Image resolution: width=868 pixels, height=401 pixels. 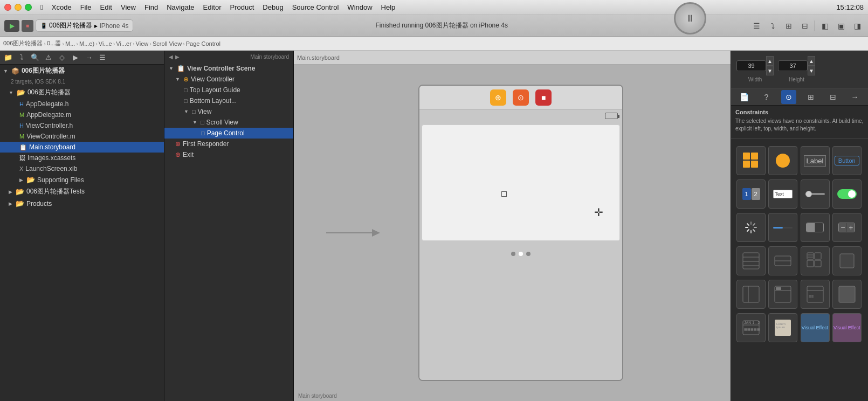 What do you see at coordinates (167, 44) in the screenshot?
I see `breadcrumb-item: Scroll View` at bounding box center [167, 44].